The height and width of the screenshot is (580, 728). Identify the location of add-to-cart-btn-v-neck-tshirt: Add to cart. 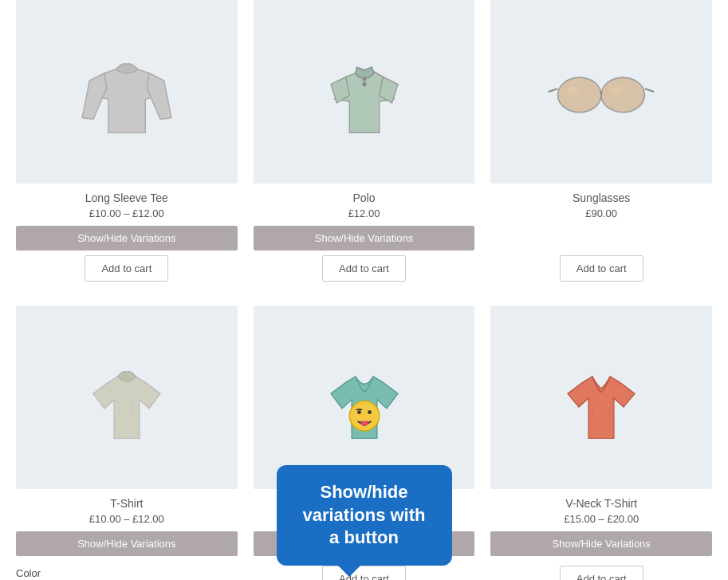
(601, 573).